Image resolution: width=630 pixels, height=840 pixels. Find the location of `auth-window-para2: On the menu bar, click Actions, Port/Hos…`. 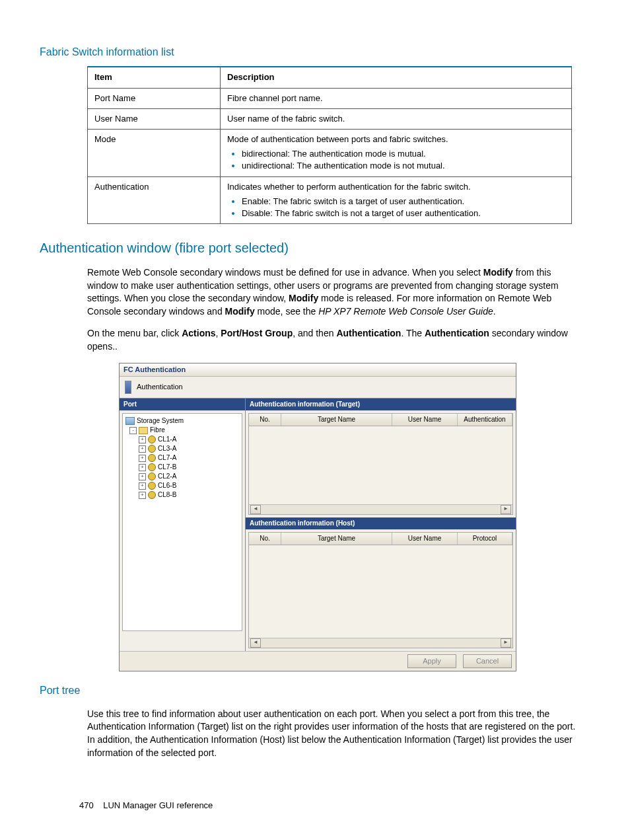

auth-window-para2: On the menu bar, click Actions, Port/Hos… is located at coordinates (335, 340).